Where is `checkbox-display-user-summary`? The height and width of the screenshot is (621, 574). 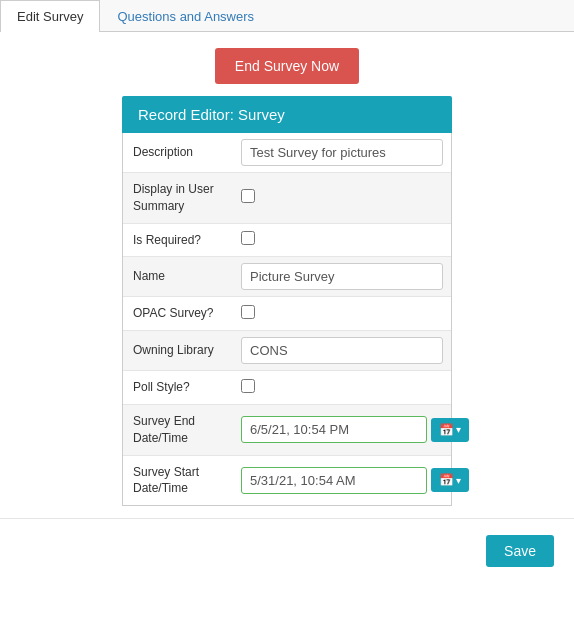
checkbox-display-user-summary is located at coordinates (248, 196).